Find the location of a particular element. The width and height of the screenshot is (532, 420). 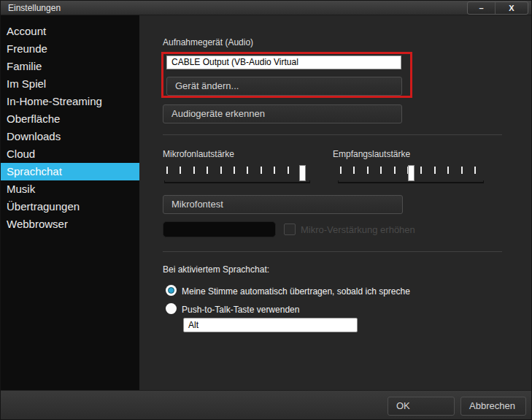

sidebar-item-in-home-streaming: In-Home-Streaming is located at coordinates (70, 102).